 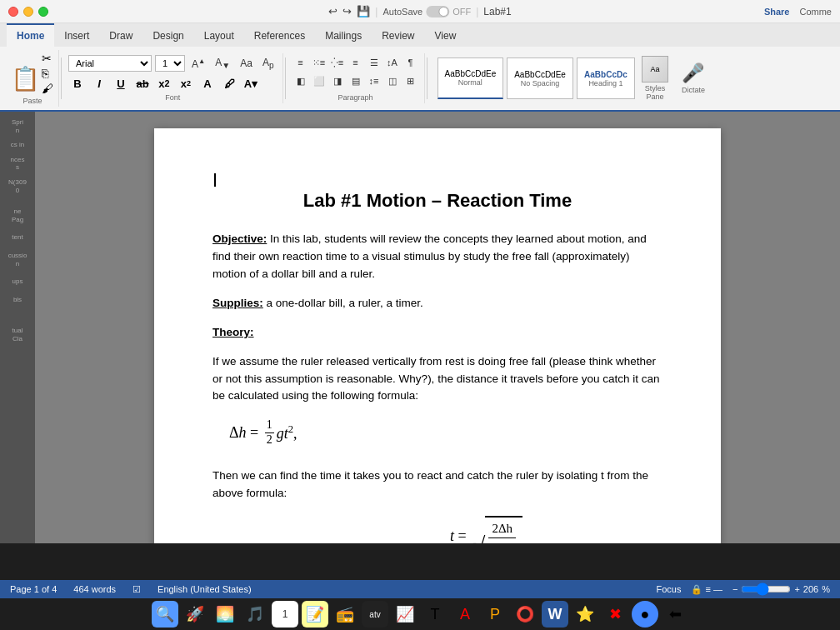 What do you see at coordinates (170, 63) in the screenshot?
I see `font-size-select: 12` at bounding box center [170, 63].